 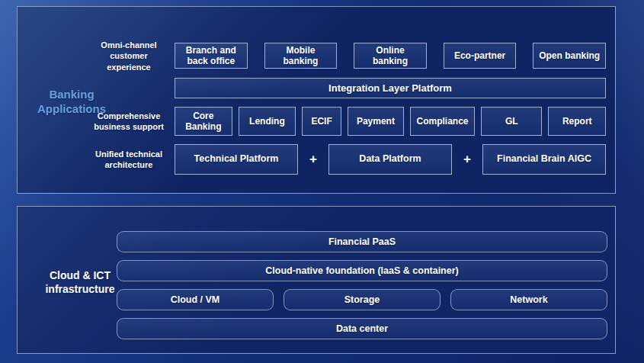 I want to click on omni-channel-row: Omni-channel customer experience Branch …, so click(x=348, y=56).